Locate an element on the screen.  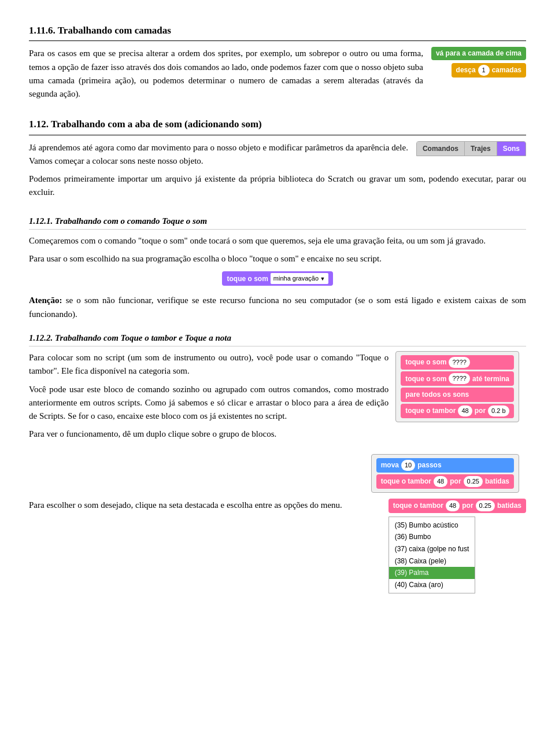
s1121-p1: Começaremos com o comando "toque o som" … is located at coordinates (278, 241).